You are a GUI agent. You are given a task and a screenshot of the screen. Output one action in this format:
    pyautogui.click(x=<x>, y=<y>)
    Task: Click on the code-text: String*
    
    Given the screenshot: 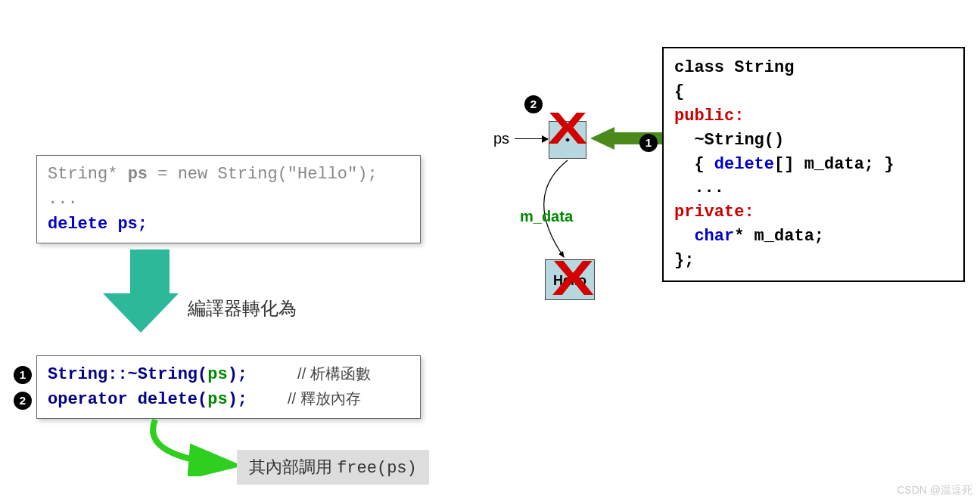 What is the action you would take?
    pyautogui.click(x=88, y=174)
    